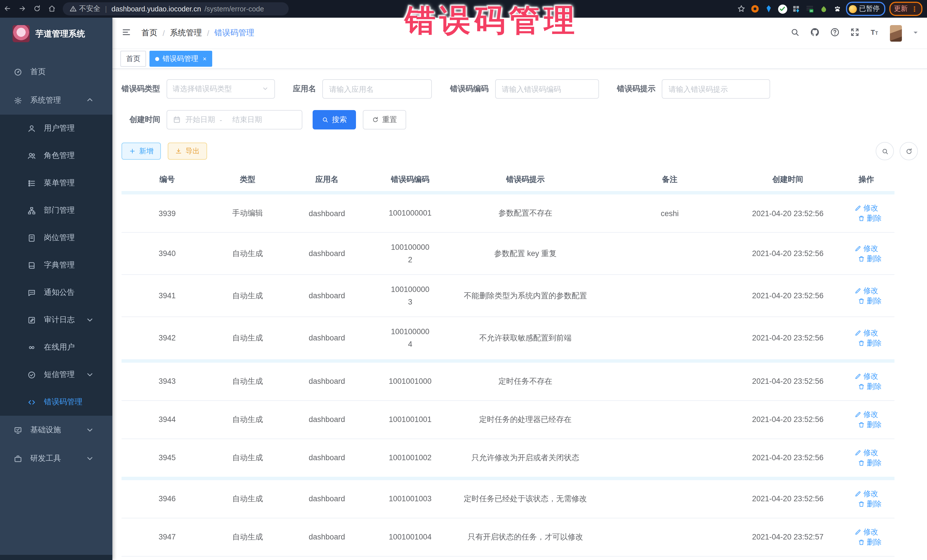  I want to click on sidebar-item-5: 部门管理, so click(56, 211).